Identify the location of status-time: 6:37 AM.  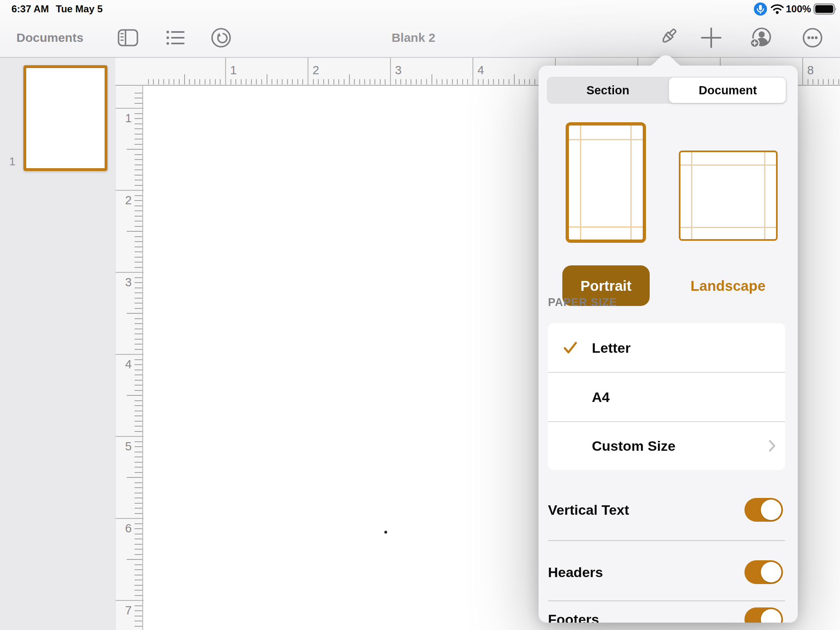
(30, 9).